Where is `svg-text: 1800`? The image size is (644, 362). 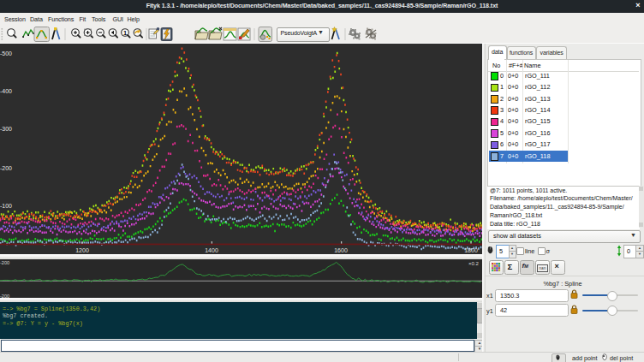 svg-text: 1800 is located at coordinates (471, 250).